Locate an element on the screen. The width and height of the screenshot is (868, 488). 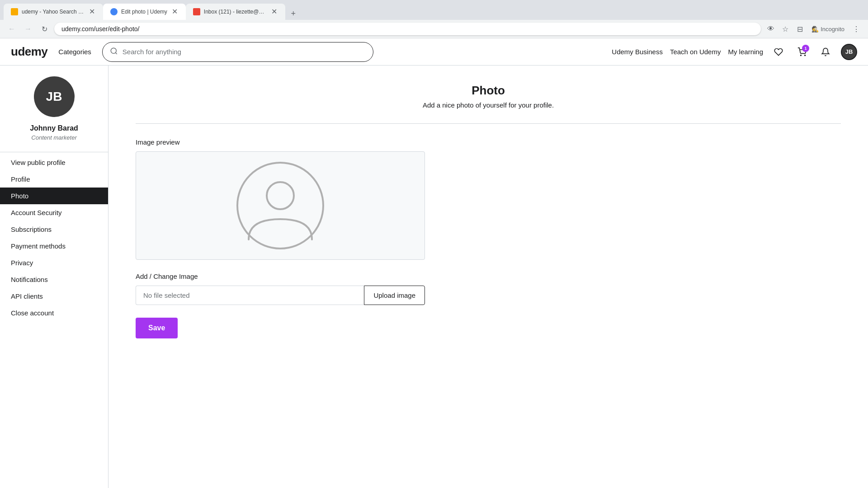
sidebar-item-notifications: Notifications is located at coordinates (54, 279).